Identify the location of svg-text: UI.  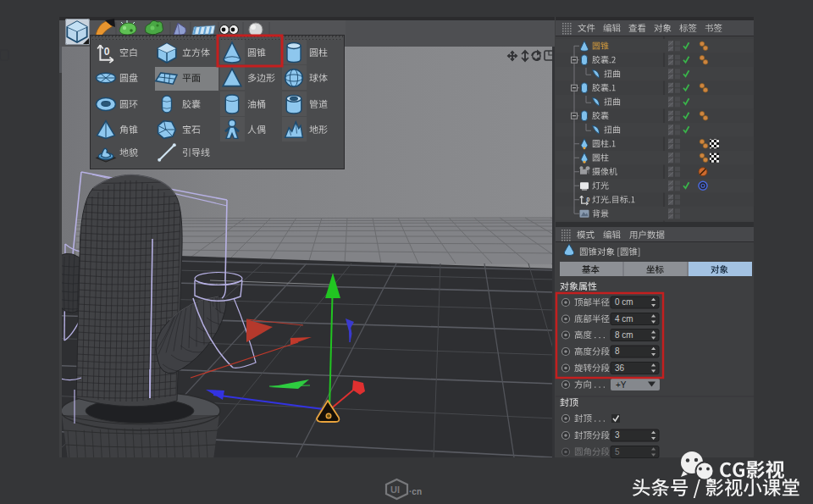
(395, 490).